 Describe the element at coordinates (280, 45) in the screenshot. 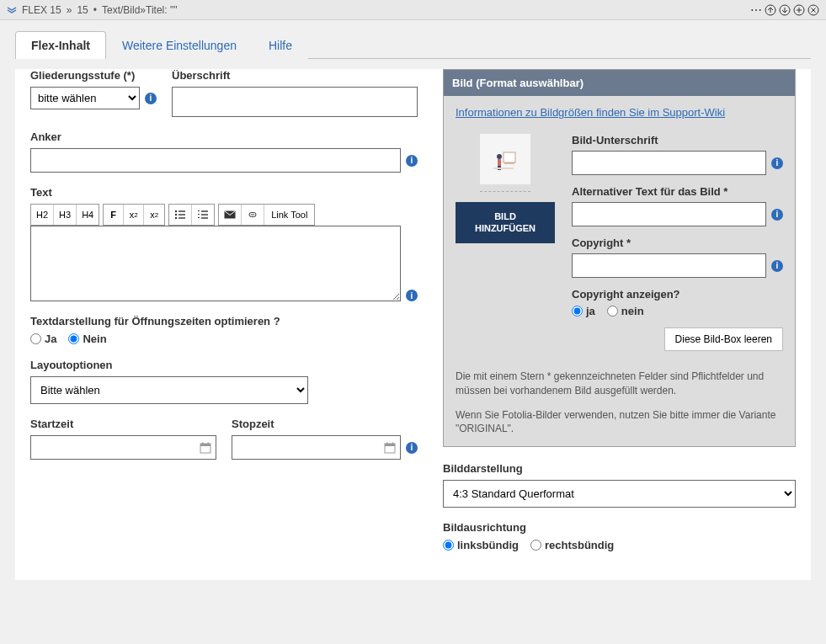

I see `tab-hilfe: Hilfe` at that location.